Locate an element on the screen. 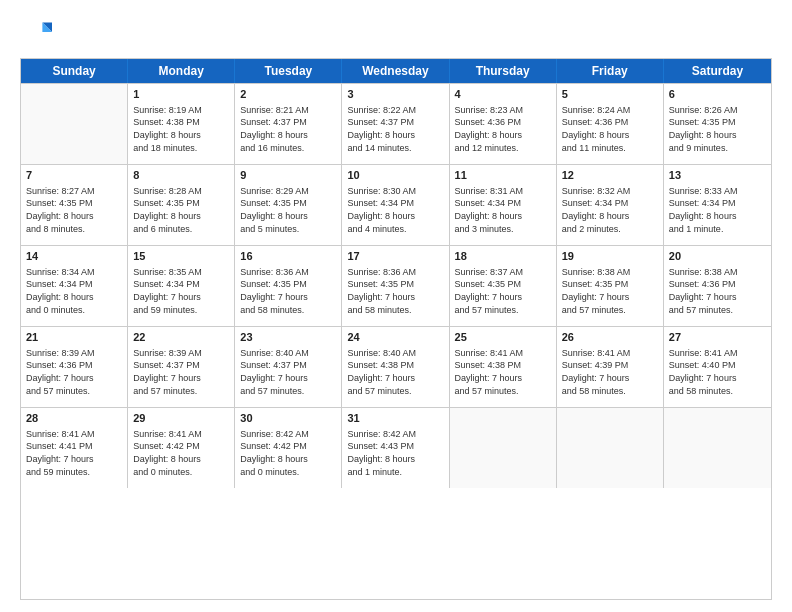  day-number: 10 is located at coordinates (395, 176).